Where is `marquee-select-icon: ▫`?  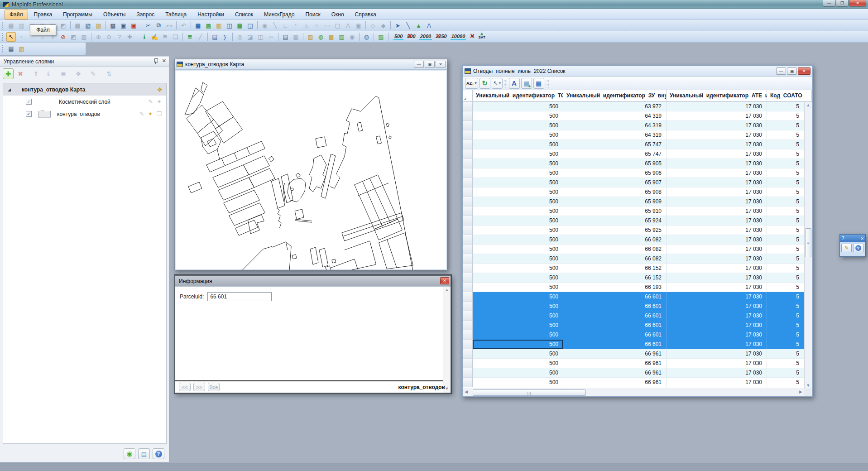 marquee-select-icon: ▫ is located at coordinates (22, 37).